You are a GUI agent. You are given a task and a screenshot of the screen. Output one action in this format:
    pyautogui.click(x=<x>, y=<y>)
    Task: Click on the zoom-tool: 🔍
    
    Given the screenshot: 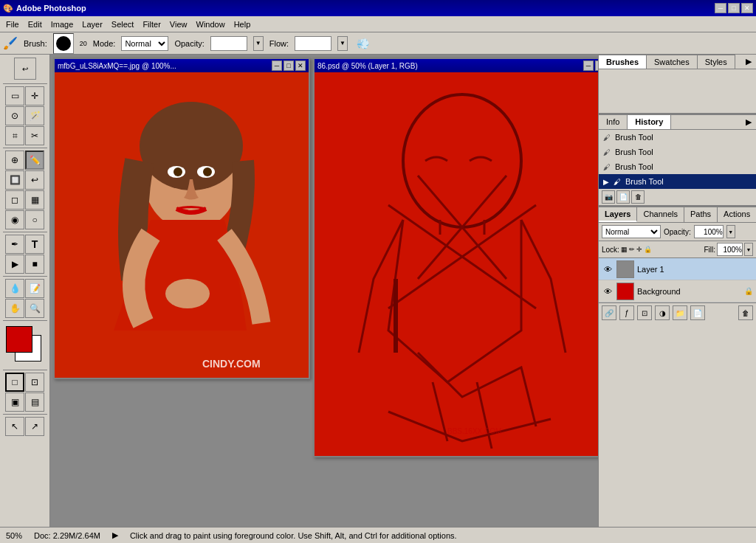 What is the action you would take?
    pyautogui.click(x=35, y=308)
    